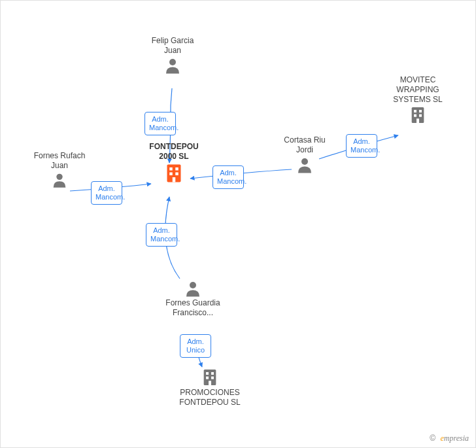  Describe the element at coordinates (174, 164) in the screenshot. I see `company-center: FONTDEPOU 2000 SL` at that location.